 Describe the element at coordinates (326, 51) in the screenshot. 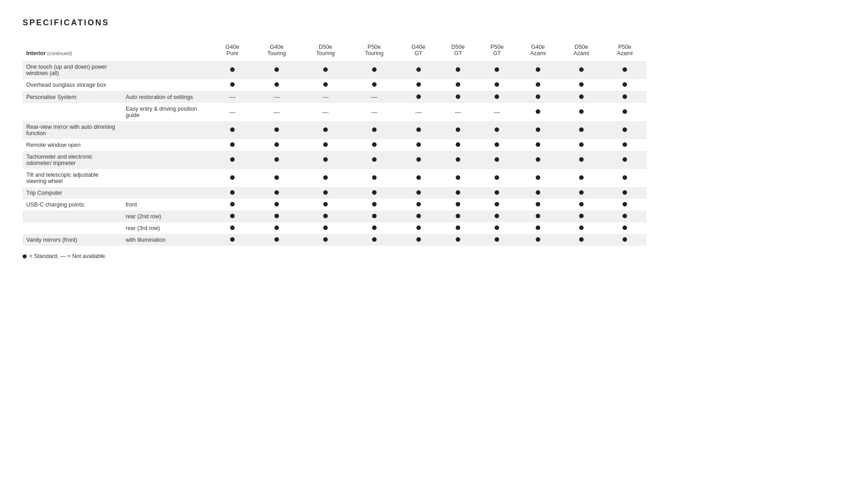

I see `col-header-d50e_touring: D50eTouring` at that location.